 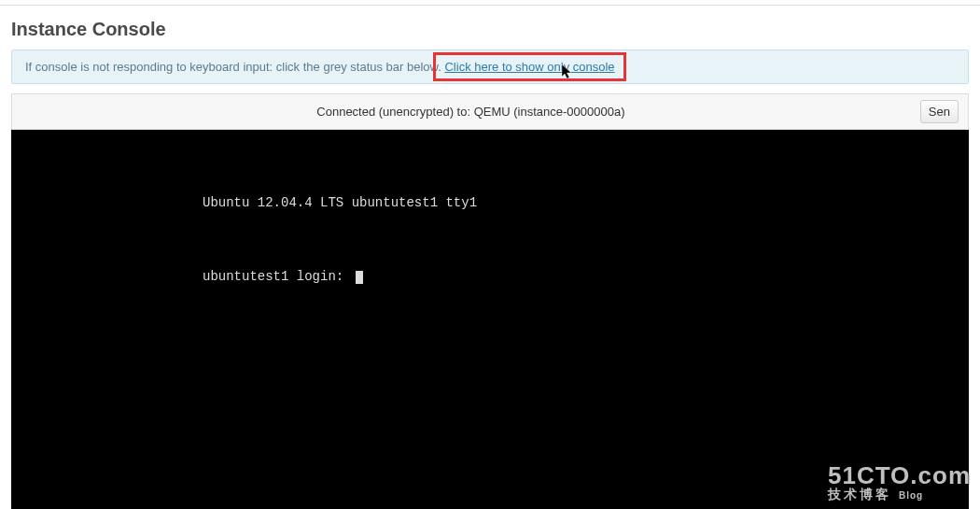 I want to click on console-status-bar: Connected (unencrypted) to: QEMU (instan…, so click(x=490, y=112).